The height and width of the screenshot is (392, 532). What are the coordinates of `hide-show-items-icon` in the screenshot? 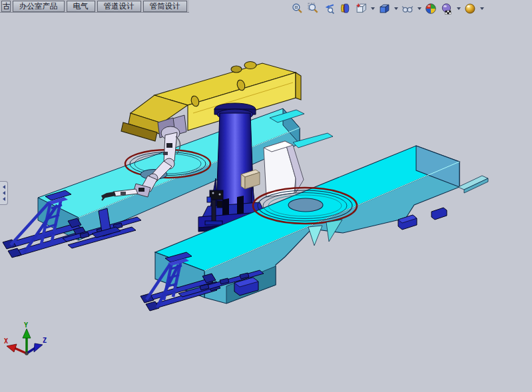 It's located at (407, 9).